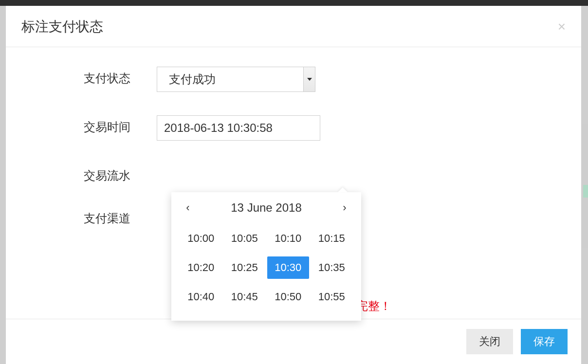 The height and width of the screenshot is (364, 588). What do you see at coordinates (294, 79) in the screenshot?
I see `row-payment-status: 支付状态 支付成功` at bounding box center [294, 79].